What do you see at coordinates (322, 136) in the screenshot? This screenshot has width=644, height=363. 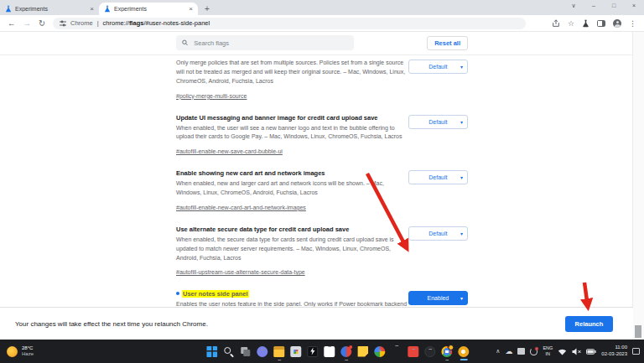 I see `flag-entry-save-card-ui: Update UI messaging and banner image for…` at bounding box center [322, 136].